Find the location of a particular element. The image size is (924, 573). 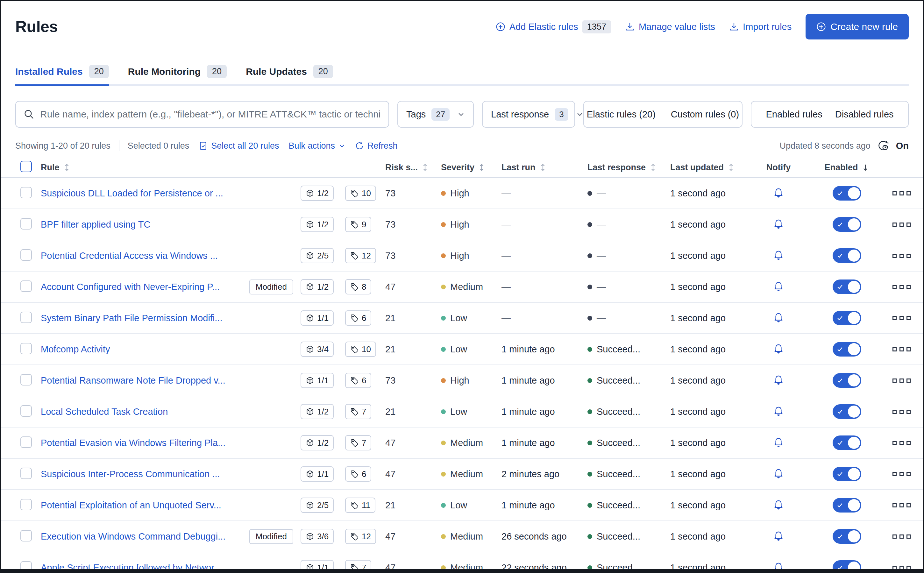

tags-badge: 11 is located at coordinates (360, 505).